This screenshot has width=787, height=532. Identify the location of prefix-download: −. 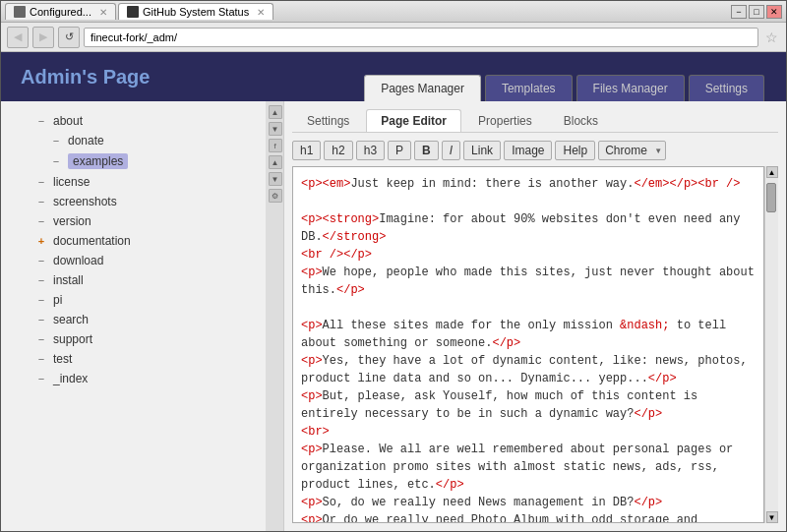
(41, 261).